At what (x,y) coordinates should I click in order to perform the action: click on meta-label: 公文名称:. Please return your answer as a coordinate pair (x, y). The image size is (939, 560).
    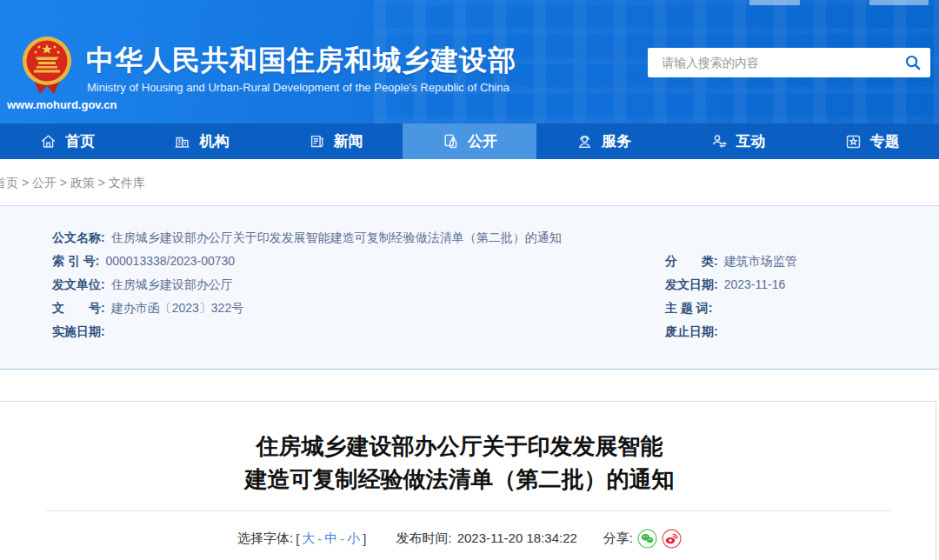
    Looking at the image, I should click on (78, 237).